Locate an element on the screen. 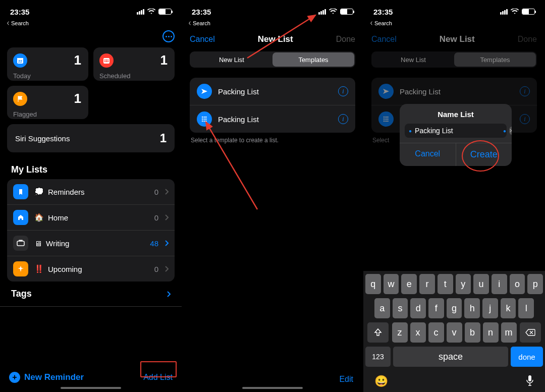 The width and height of the screenshot is (545, 392). annotation-highlight-box is located at coordinates (158, 369).